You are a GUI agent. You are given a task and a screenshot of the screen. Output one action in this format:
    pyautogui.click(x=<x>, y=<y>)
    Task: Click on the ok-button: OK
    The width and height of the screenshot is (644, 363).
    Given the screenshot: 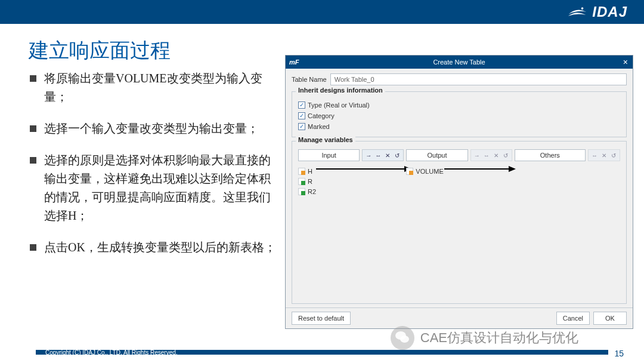 What is the action you would take?
    pyautogui.click(x=610, y=318)
    